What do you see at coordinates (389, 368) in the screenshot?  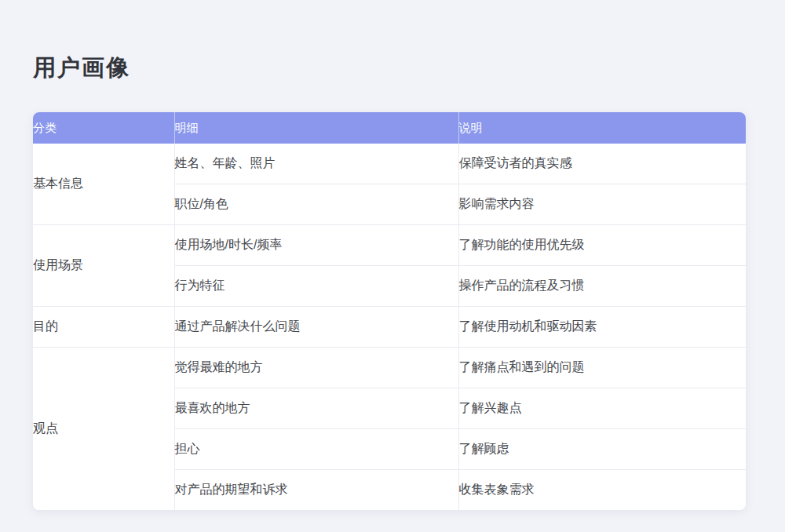 I see `table-row: 观点觉得最难的地方了解痛点和遇到的问题` at bounding box center [389, 368].